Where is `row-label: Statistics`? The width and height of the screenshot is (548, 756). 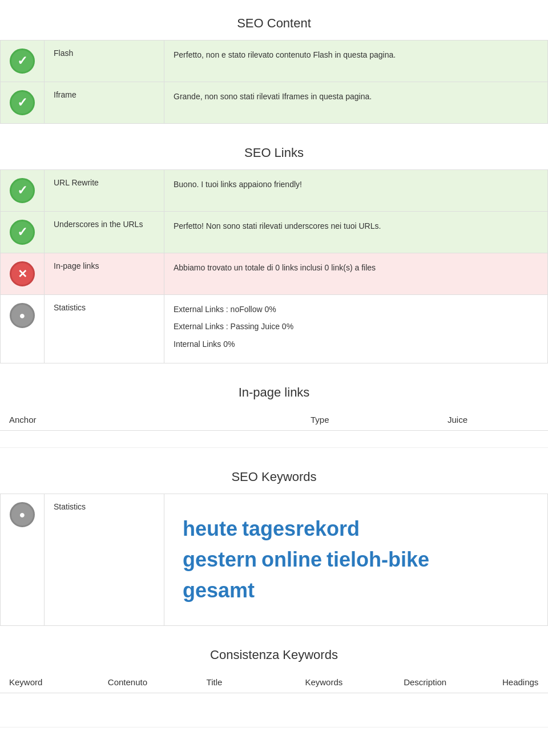 row-label: Statistics is located at coordinates (104, 329).